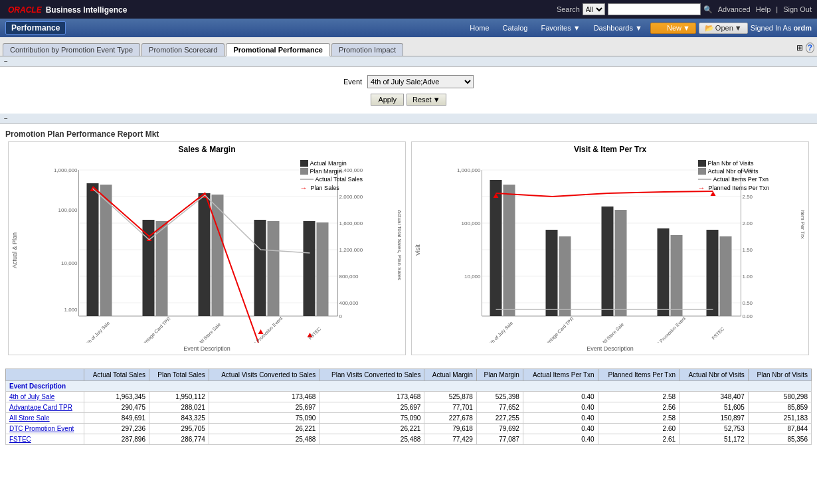  I want to click on th-plan-margin: Plan Margin, so click(499, 375).